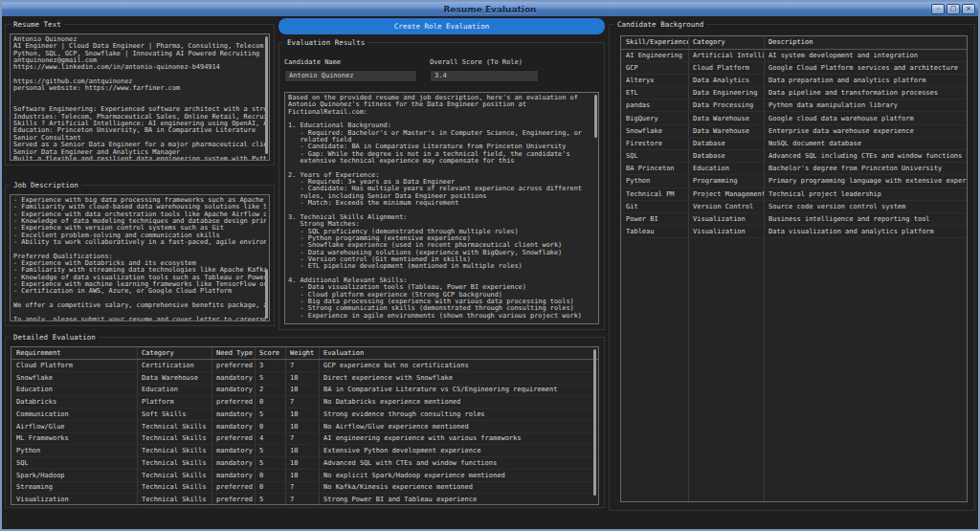 The image size is (980, 531). I want to click on table-row: ML Frameworks Technical Skills preferred…, so click(304, 440).